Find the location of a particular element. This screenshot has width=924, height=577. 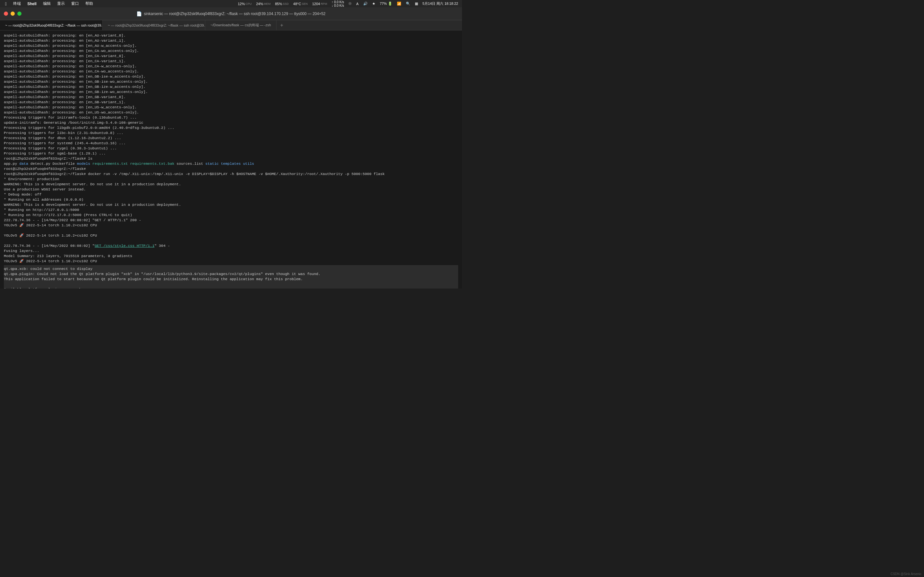

ls-utils: utils is located at coordinates (249, 163).